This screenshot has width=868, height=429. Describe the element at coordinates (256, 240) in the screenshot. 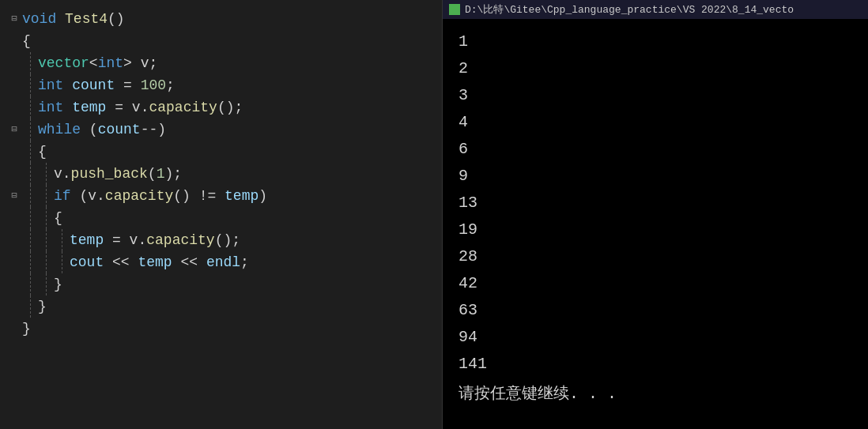

I see `code-content: temp = v.capacity();` at that location.